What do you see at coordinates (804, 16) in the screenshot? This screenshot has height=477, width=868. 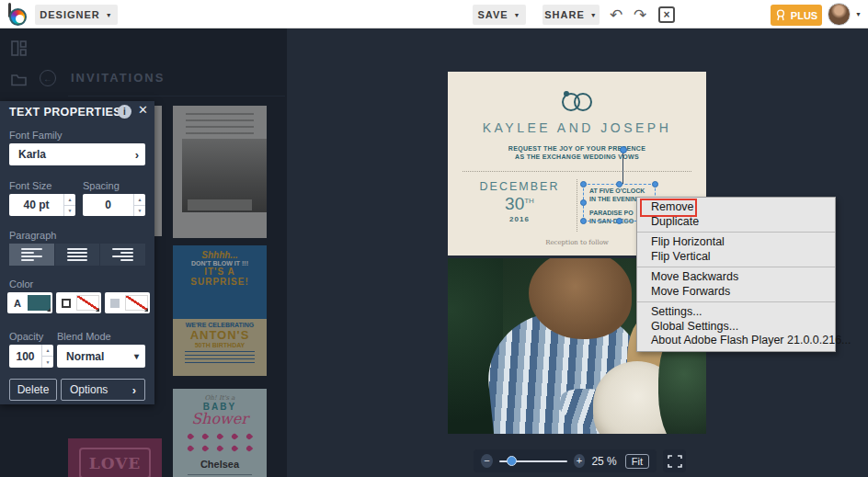 I see `plus-label: PLUS` at bounding box center [804, 16].